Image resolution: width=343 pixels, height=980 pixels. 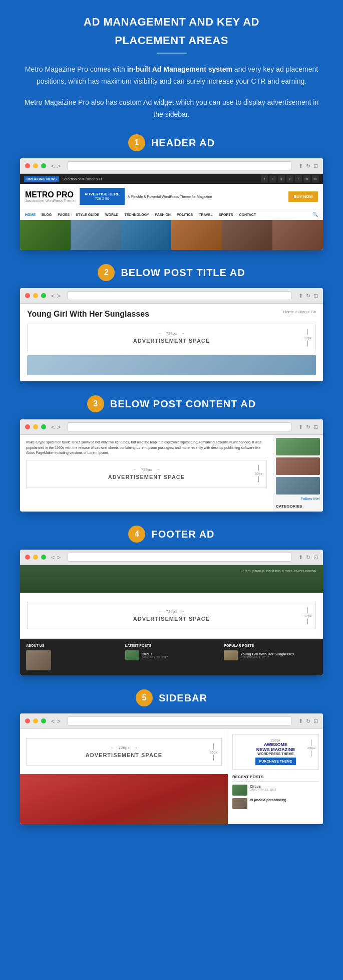 I want to click on browser-bar-1: < > ⬆ ↻ ⊡, so click(x=171, y=166).